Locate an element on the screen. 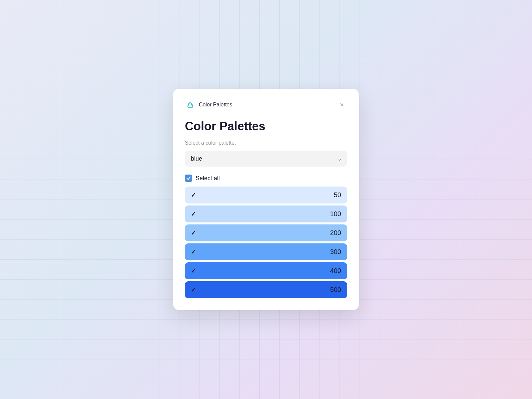  color-item: ✓200 is located at coordinates (266, 233).